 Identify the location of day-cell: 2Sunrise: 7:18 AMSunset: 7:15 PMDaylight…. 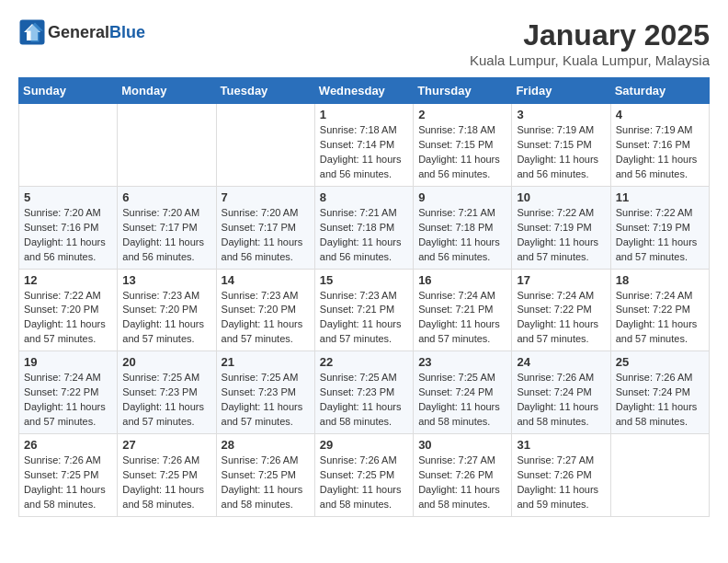
(463, 145).